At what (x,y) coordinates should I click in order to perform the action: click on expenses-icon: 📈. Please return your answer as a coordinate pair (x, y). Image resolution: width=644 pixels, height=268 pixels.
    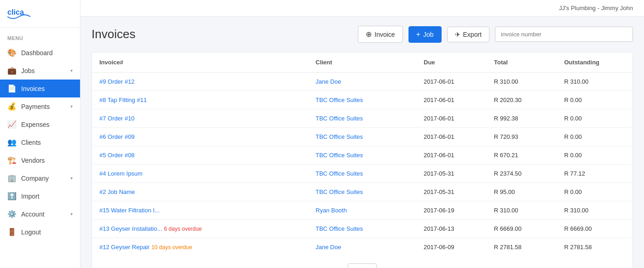
    Looking at the image, I should click on (12, 124).